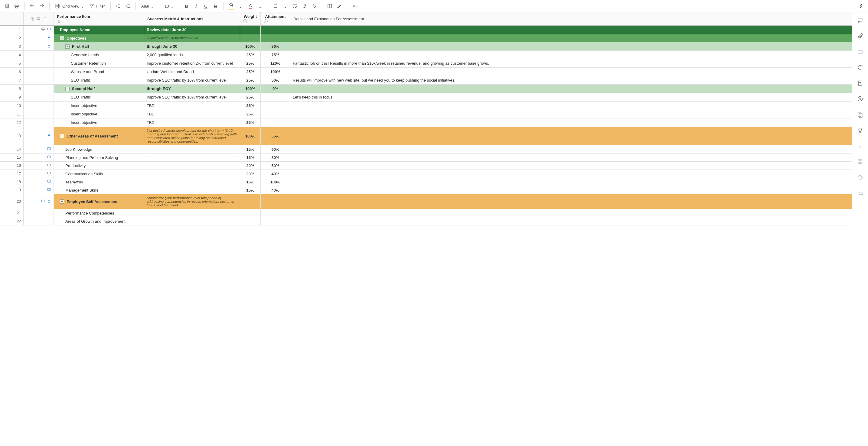  What do you see at coordinates (426, 136) in the screenshot?
I see `grid-row: 13−Other Areas of AssessmentList desired…` at bounding box center [426, 136].